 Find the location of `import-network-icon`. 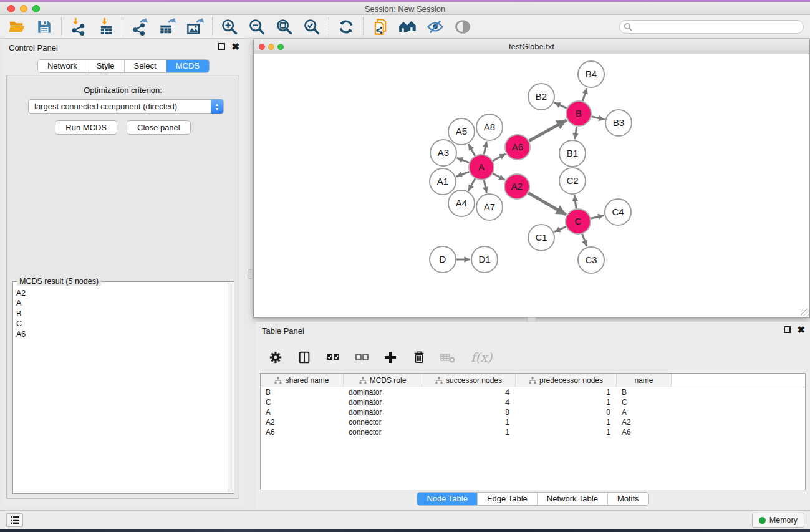

import-network-icon is located at coordinates (79, 27).